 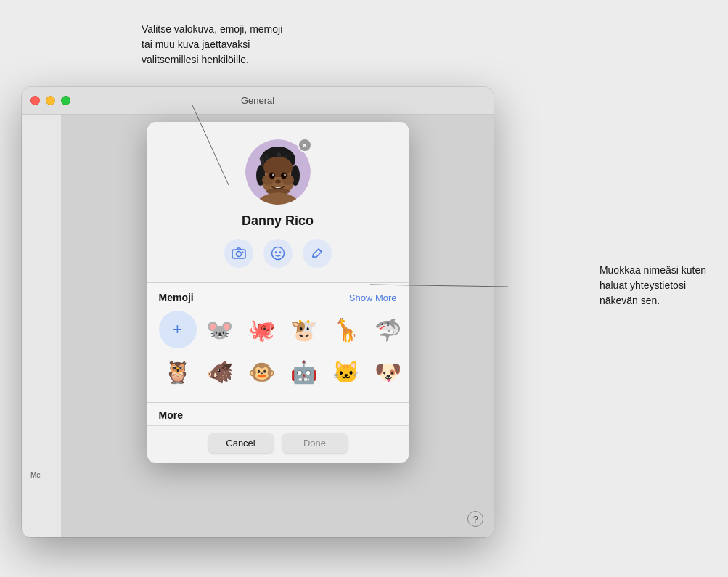 I want to click on window-title: General, so click(x=258, y=100).